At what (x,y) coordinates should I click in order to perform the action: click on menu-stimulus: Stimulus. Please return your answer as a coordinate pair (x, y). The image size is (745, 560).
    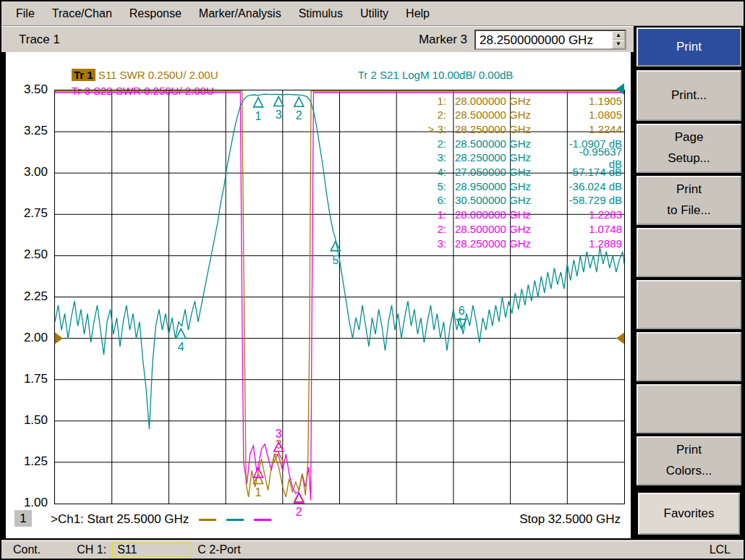
    Looking at the image, I should click on (321, 14).